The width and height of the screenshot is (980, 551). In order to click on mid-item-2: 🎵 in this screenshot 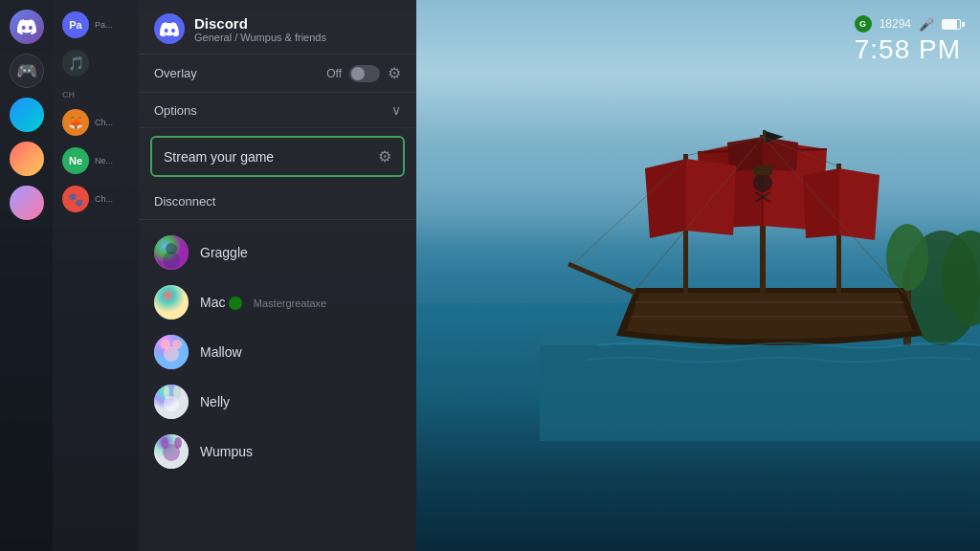, I will do `click(96, 63)`.